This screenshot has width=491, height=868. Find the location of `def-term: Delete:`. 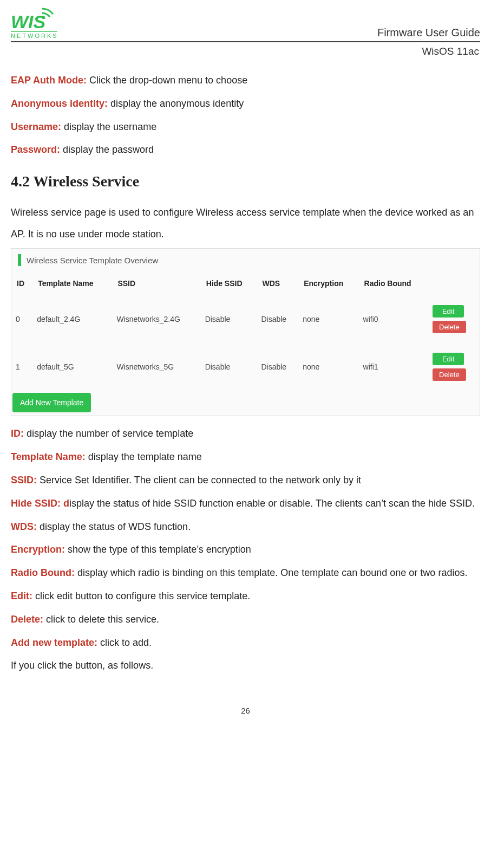

def-term: Delete: is located at coordinates (27, 619).